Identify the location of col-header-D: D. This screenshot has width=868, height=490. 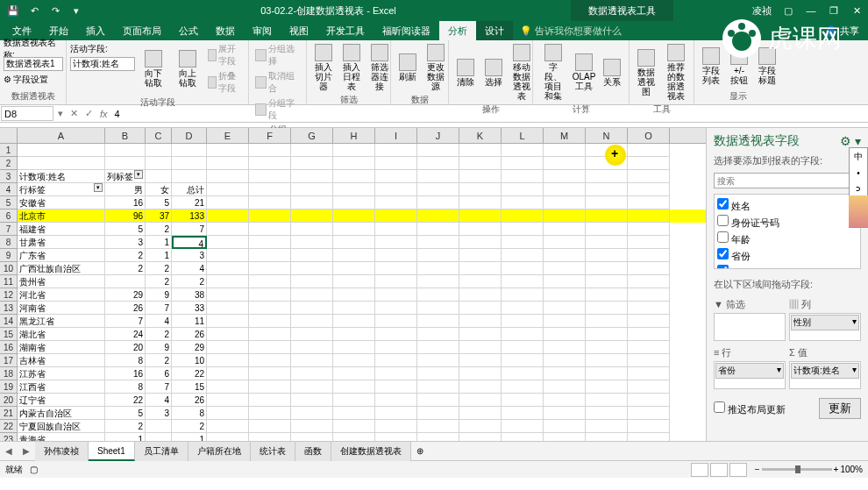
(189, 135).